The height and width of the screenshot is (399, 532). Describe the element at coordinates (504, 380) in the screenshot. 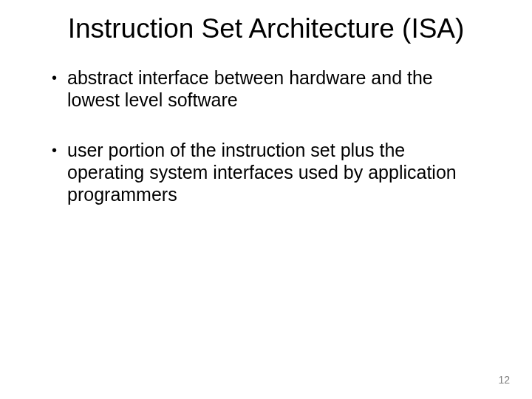

I see `page-number: 12` at that location.